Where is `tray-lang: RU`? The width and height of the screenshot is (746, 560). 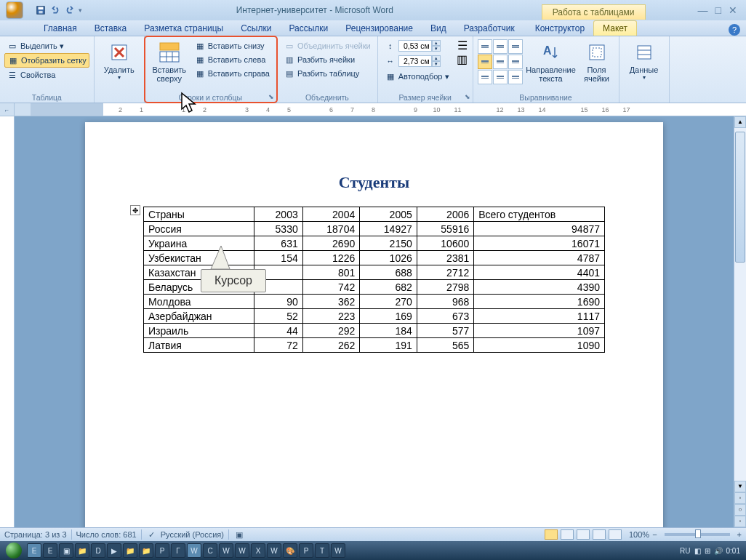
tray-lang: RU is located at coordinates (685, 551).